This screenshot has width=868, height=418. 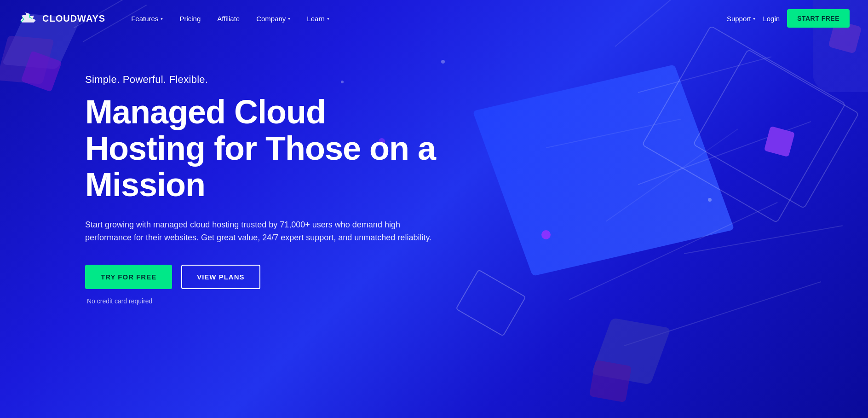 What do you see at coordinates (425, 18) in the screenshot?
I see `nav-links: Features ▾ Pricing Affiliate Company ▾ L…` at bounding box center [425, 18].